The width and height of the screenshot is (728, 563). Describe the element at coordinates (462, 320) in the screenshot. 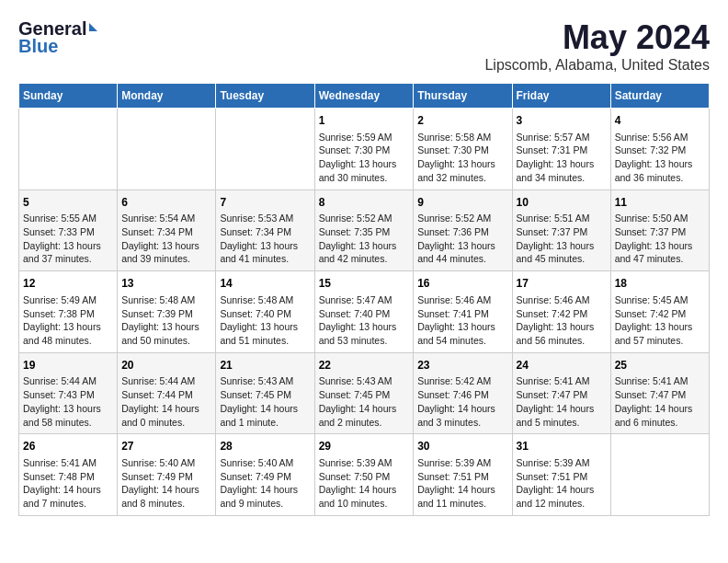

I see `day-info: Sunrise: 5:46 AMSunset: 7:41 PMDaylight:…` at that location.